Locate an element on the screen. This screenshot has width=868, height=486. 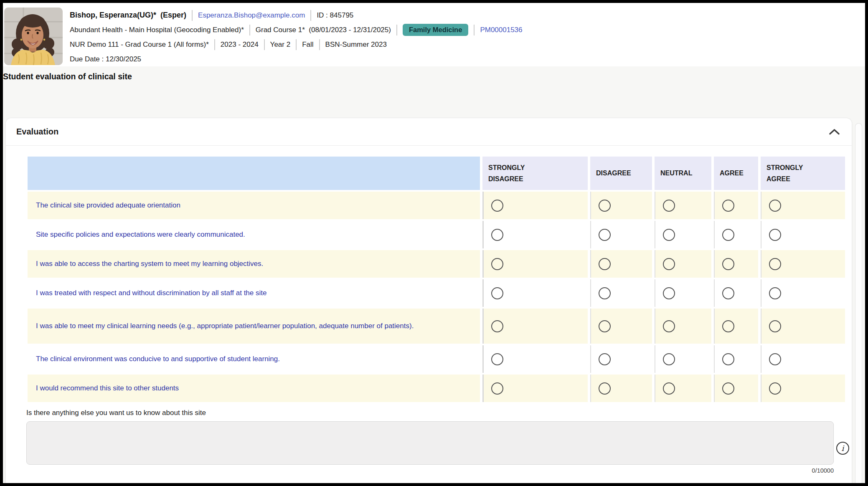
term: Fall is located at coordinates (307, 45).